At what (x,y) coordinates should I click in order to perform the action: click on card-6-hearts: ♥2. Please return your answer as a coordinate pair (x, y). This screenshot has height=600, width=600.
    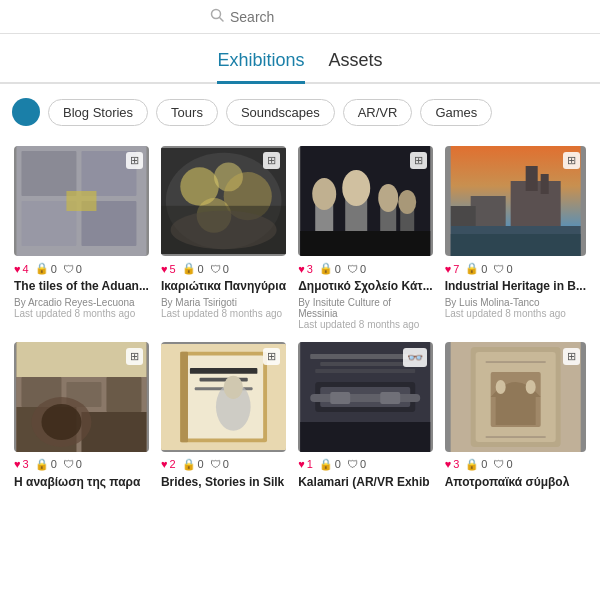
    Looking at the image, I should click on (168, 464).